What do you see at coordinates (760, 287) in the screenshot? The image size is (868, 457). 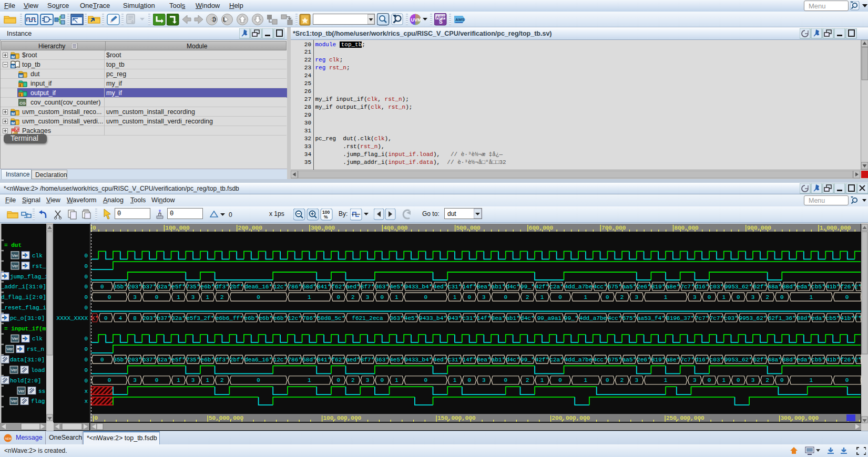 I see `svg-text: 62f*` at bounding box center [760, 287].